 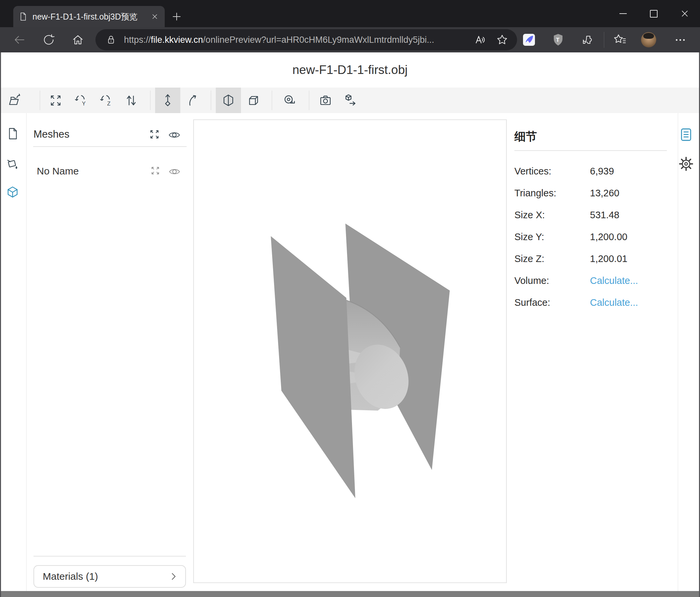 I want to click on volume-calculate-link: Calculate..., so click(x=614, y=281).